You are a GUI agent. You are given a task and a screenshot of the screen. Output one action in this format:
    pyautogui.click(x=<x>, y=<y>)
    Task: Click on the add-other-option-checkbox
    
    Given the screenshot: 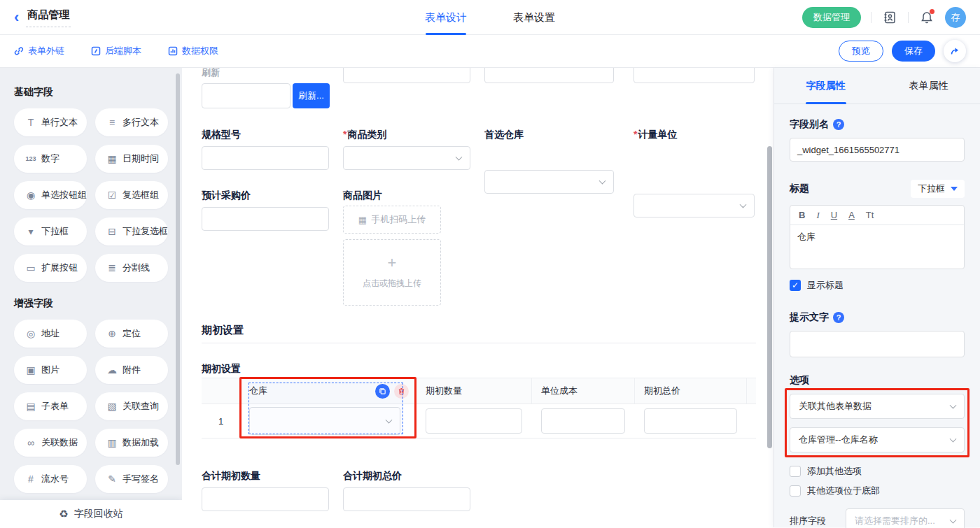 What is the action you would take?
    pyautogui.click(x=795, y=471)
    